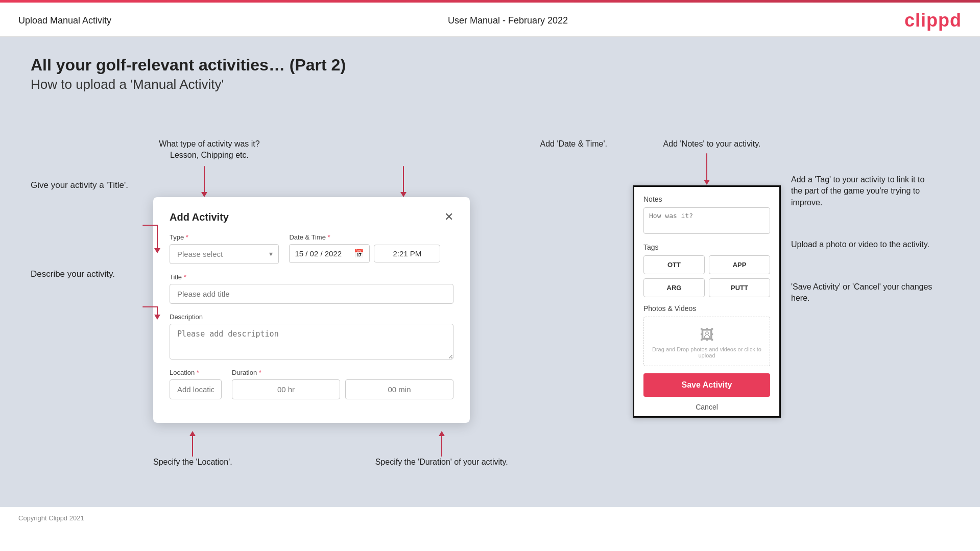 The height and width of the screenshot is (551, 980). Describe the element at coordinates (312, 342) in the screenshot. I see `description-textarea` at that location.